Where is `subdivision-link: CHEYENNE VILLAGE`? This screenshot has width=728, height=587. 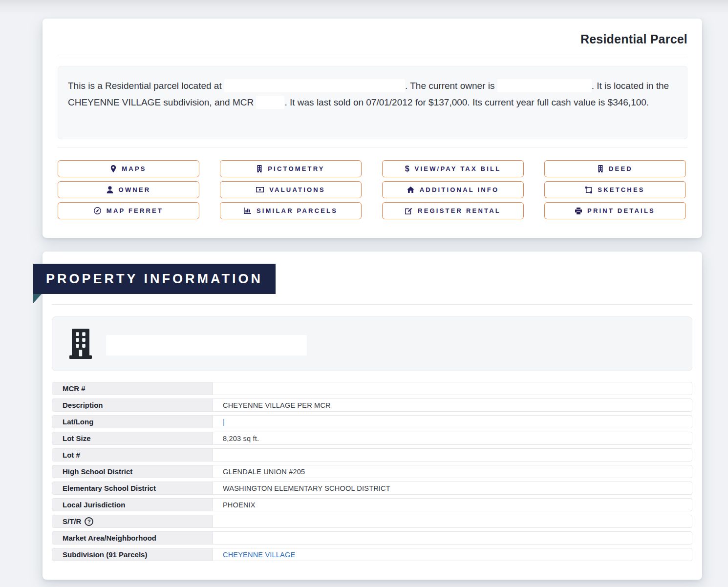 subdivision-link: CHEYENNE VILLAGE is located at coordinates (259, 555).